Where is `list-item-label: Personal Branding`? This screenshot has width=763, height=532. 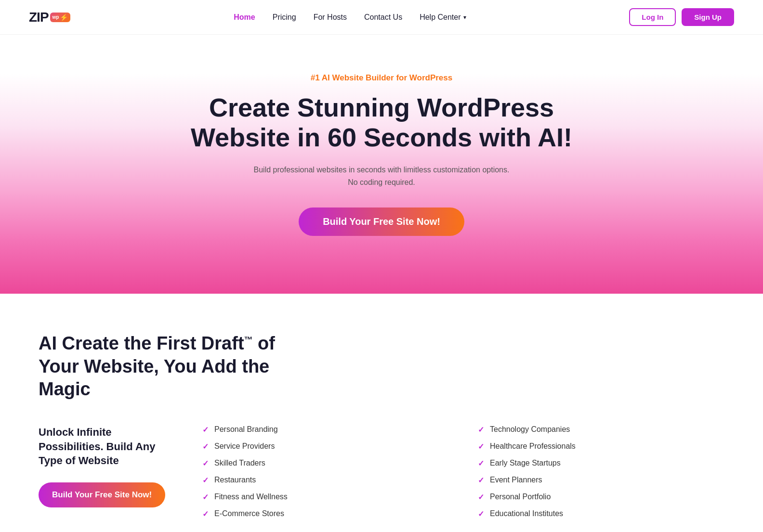
list-item-label: Personal Branding is located at coordinates (246, 429).